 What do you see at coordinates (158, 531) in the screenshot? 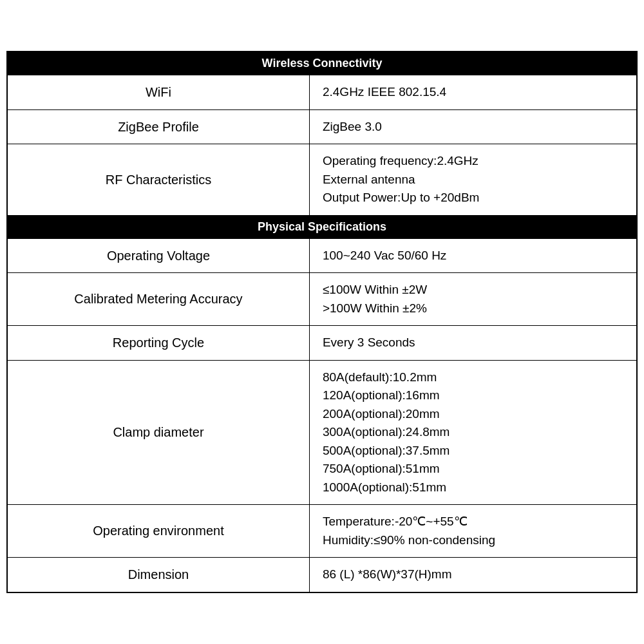
I see `row-label: Operating environment` at bounding box center [158, 531].